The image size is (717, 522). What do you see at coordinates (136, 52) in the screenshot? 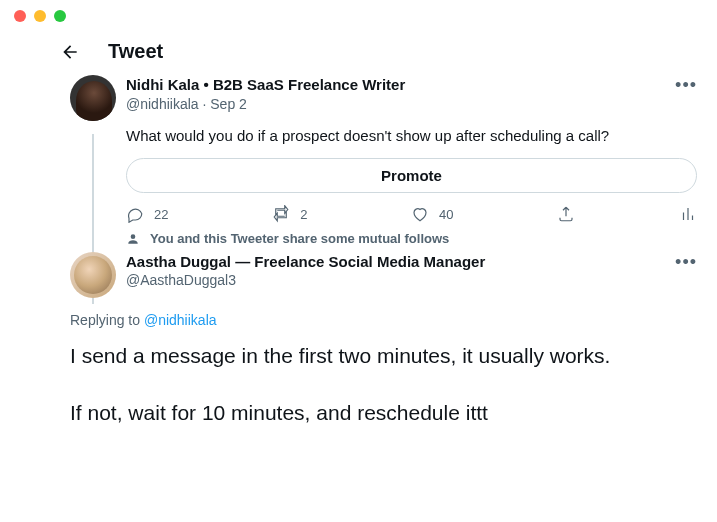
I see `page-title: Tweet` at bounding box center [136, 52].